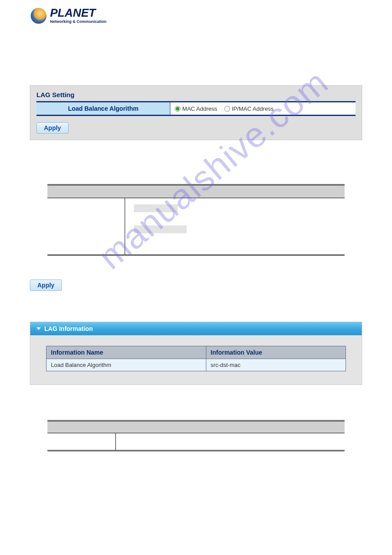  Describe the element at coordinates (39, 329) in the screenshot. I see `chevron-down-icon` at that location.